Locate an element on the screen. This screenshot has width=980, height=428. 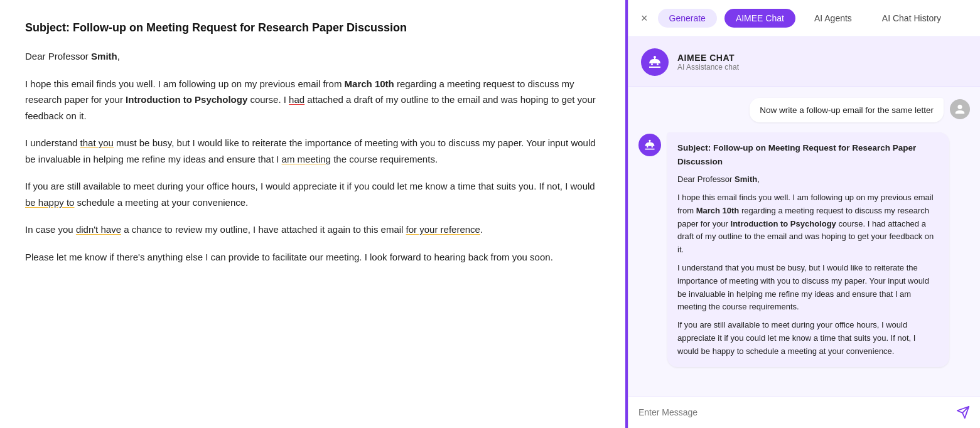
email-paragraph-5: In case you didn't have a chance to revi… is located at coordinates (314, 230).